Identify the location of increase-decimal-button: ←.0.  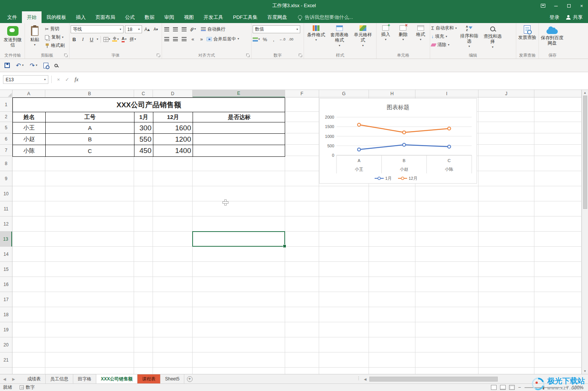
(282, 39).